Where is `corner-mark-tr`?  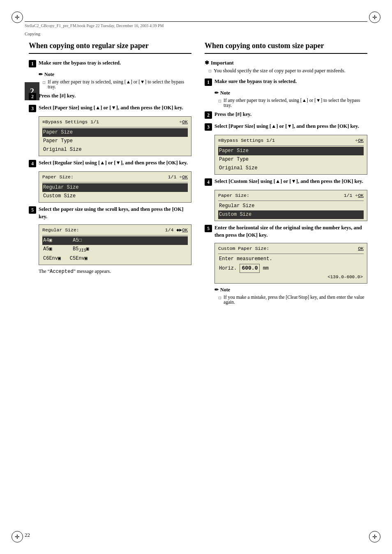 corner-mark-tr is located at coordinates (375, 17).